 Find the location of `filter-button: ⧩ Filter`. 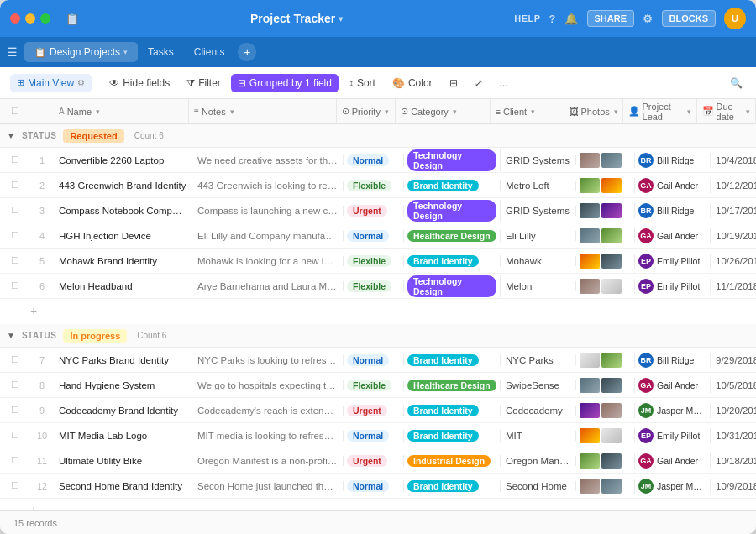

filter-button: ⧩ Filter is located at coordinates (203, 83).